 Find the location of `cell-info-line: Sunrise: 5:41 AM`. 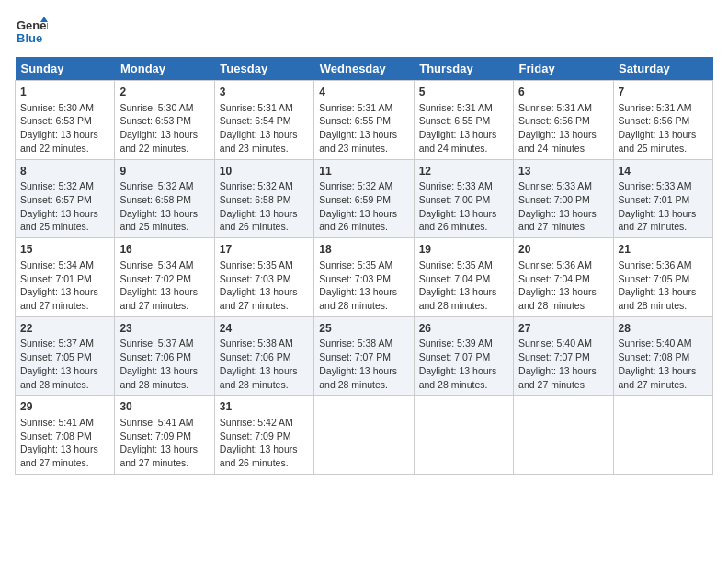

cell-info-line: Sunrise: 5:41 AM is located at coordinates (64, 423).